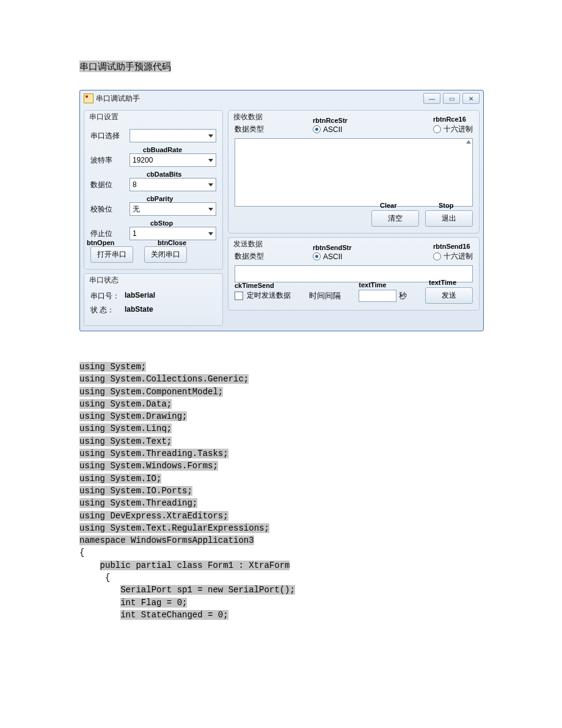  Describe the element at coordinates (249, 257) in the screenshot. I see `tx-type-label: 数据类型` at that location.